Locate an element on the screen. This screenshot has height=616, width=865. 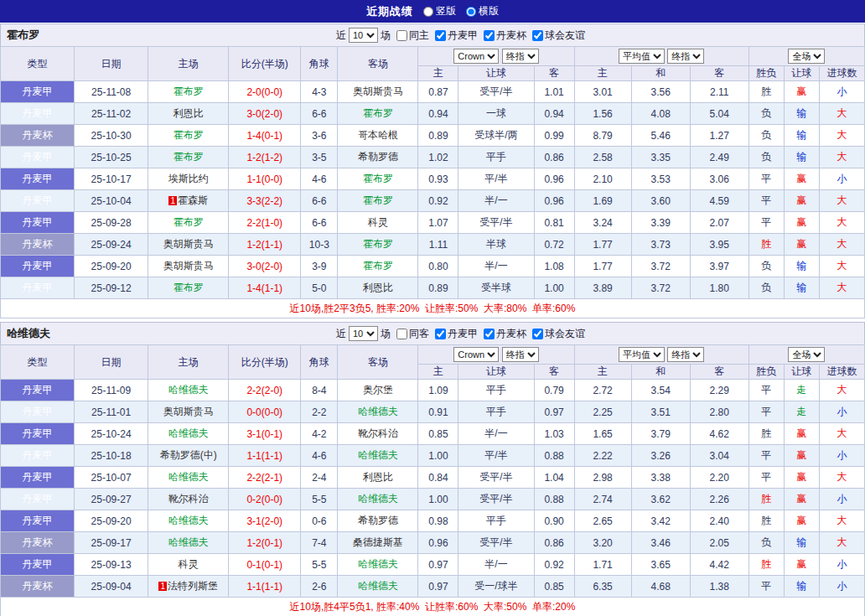
home-team-link: 霍森斯 is located at coordinates (193, 200).